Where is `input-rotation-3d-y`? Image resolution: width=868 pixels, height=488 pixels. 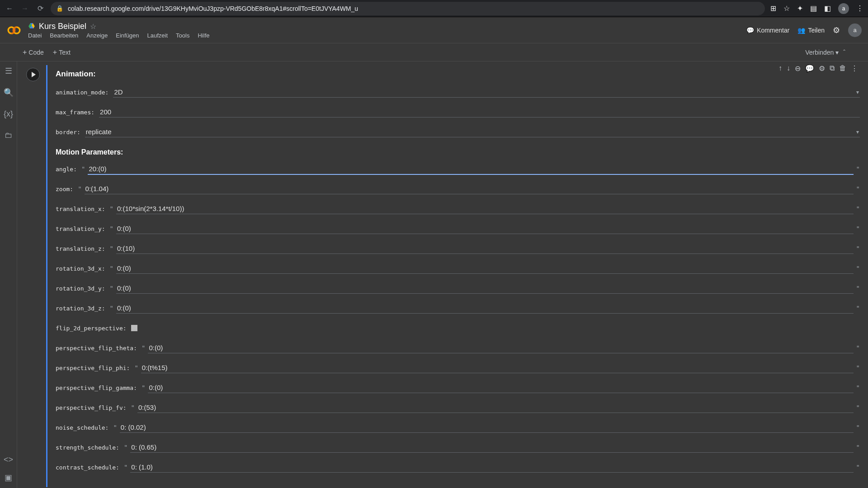
input-rotation-3d-y is located at coordinates (485, 288).